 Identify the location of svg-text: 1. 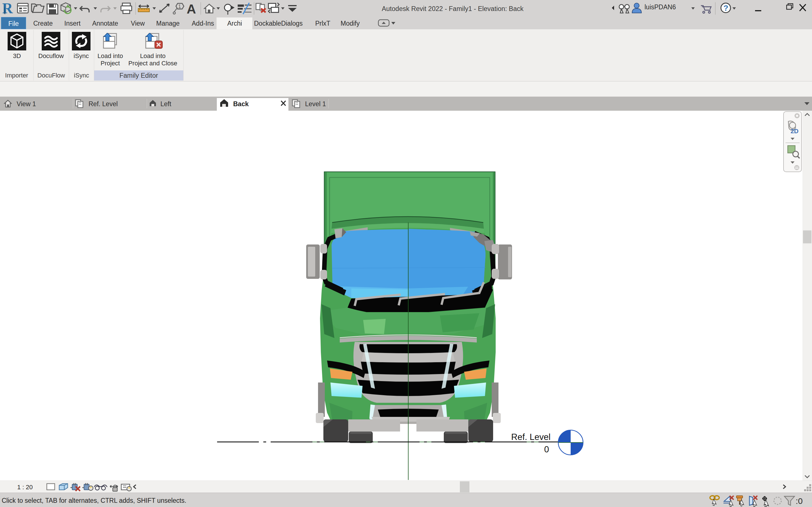
(180, 7).